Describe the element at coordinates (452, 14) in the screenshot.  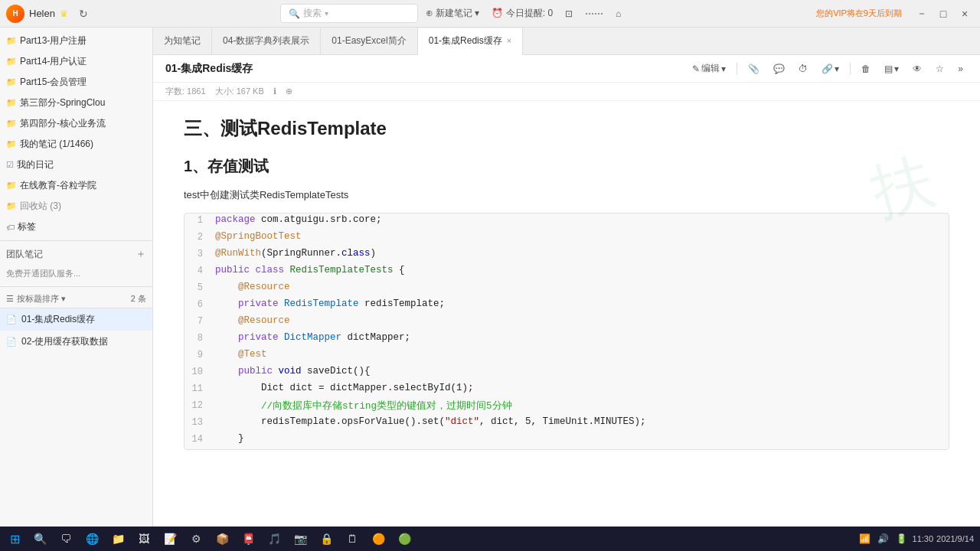
I see `title-bar-center: 🔍 搜索 ▾ ⊕ 新建笔记 ▾ ⏰ 今日提醒: 0 ⊡ ⋯⋯ ⌂` at that location.